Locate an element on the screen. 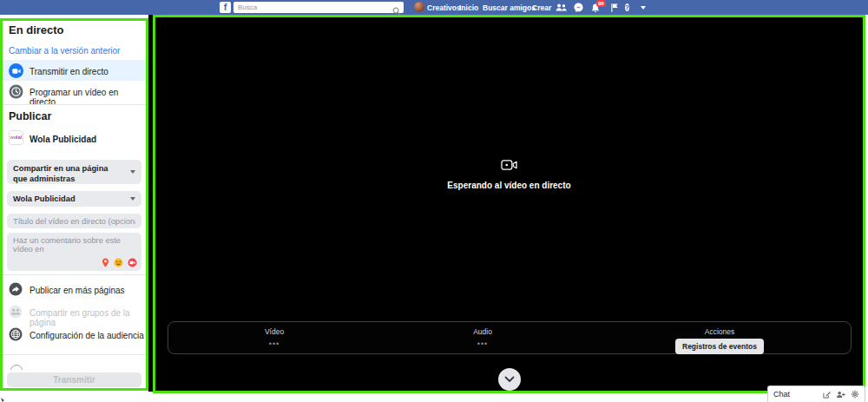  search-box is located at coordinates (319, 7).